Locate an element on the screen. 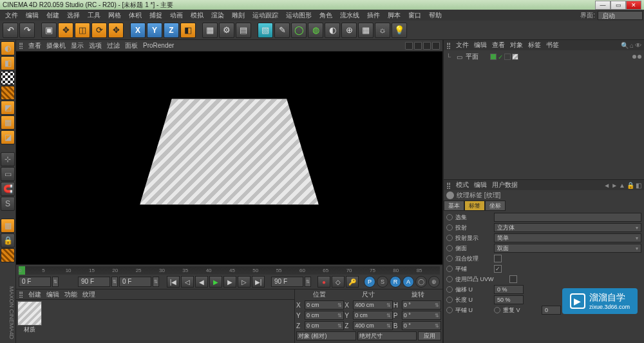  attr-projdisp-select: 简单▾ is located at coordinates (568, 238).